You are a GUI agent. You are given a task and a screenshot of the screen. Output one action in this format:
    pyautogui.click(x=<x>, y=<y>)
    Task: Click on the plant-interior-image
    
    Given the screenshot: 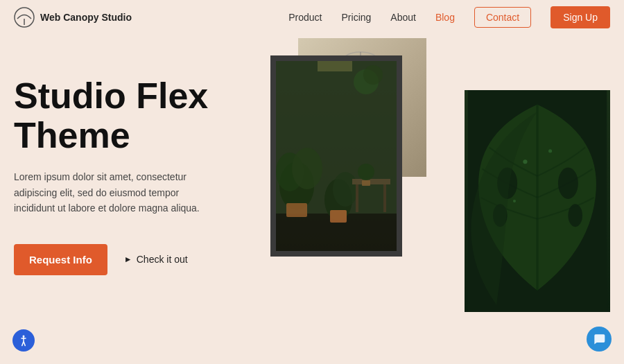 What is the action you would take?
    pyautogui.click(x=336, y=156)
    